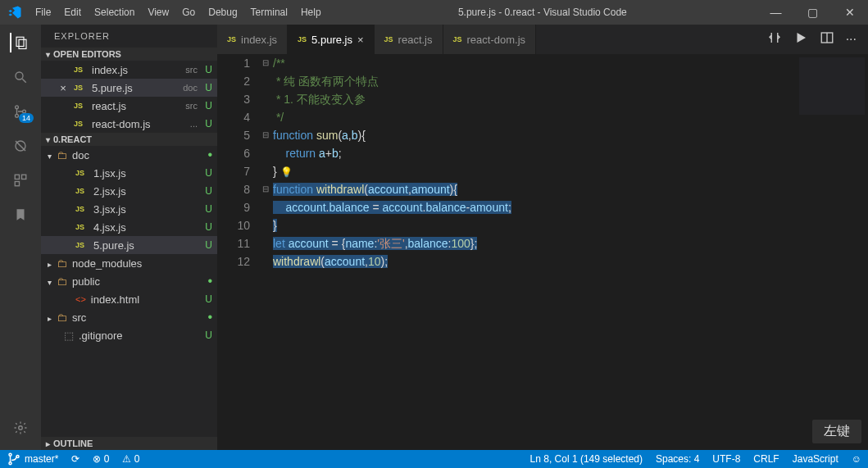 The height and width of the screenshot is (468, 868). What do you see at coordinates (130, 88) in the screenshot?
I see `open-editor-item: ×JS5.pure.jsdocU` at bounding box center [130, 88].